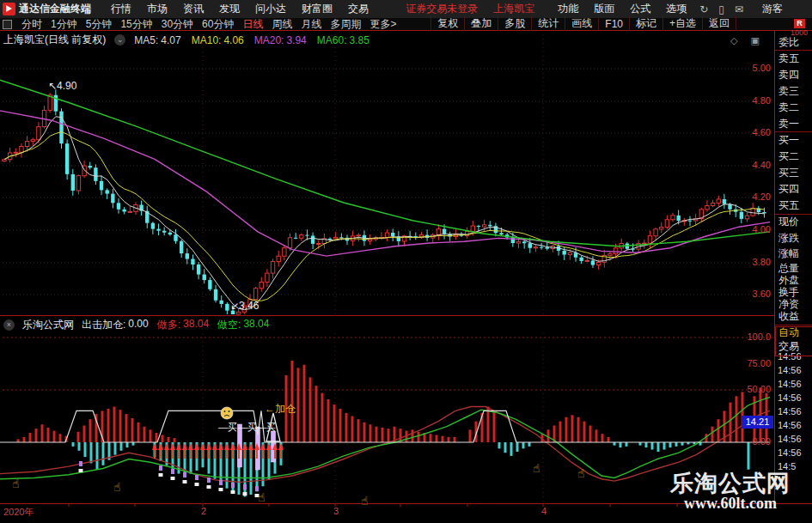 The image size is (812, 523). What do you see at coordinates (789, 58) in the screenshot?
I see `sidebar-row-卖五: 卖五` at bounding box center [789, 58].